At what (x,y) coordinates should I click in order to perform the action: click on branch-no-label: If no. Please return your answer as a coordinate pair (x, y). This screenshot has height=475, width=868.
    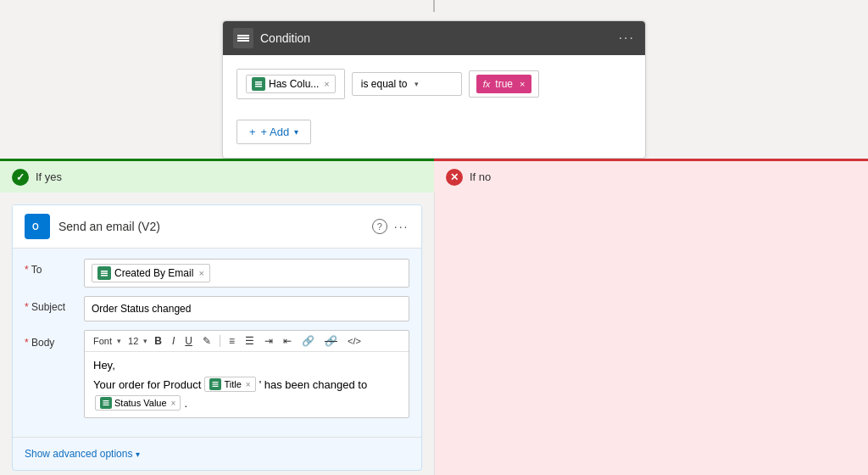
    Looking at the image, I should click on (480, 176).